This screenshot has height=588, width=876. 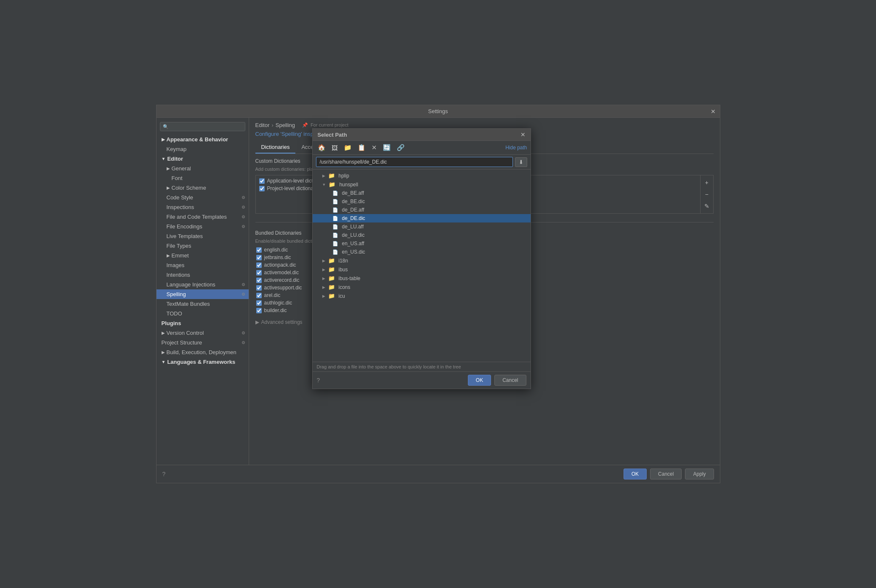 I want to click on sidebar-item-general: ▶General, so click(x=203, y=168).